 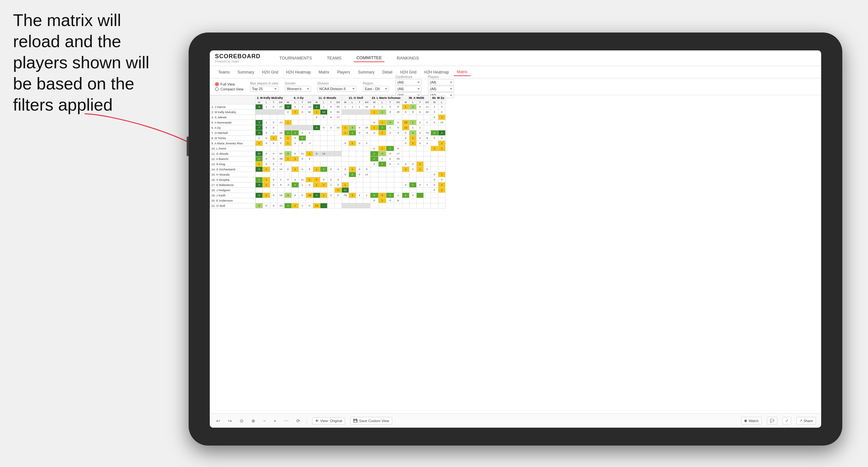 I want to click on player-name-cell: 13. N Klug, so click(x=233, y=164).